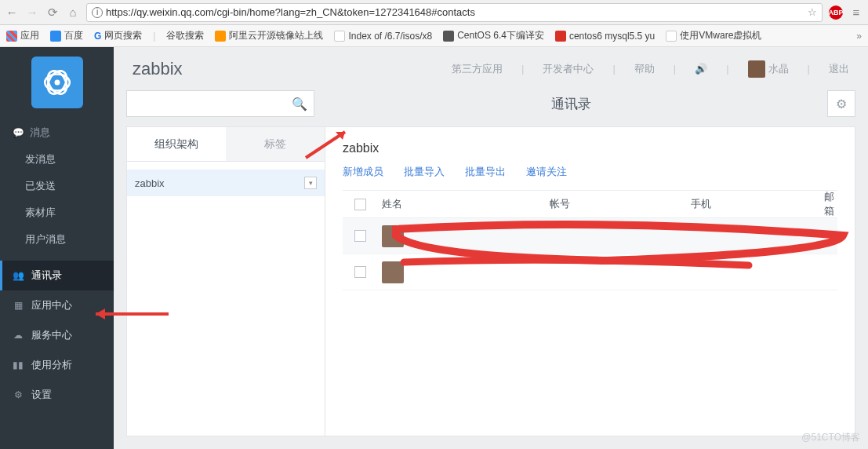 This screenshot has width=868, height=449. What do you see at coordinates (363, 172) in the screenshot?
I see `action-add-member: 新增成员` at bounding box center [363, 172].